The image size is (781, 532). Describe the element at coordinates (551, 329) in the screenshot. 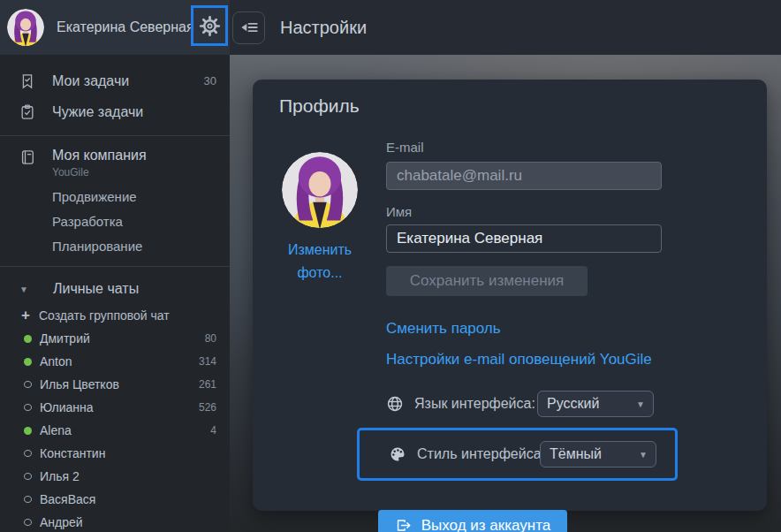

I see `change-password-link: Сменить пароль` at that location.